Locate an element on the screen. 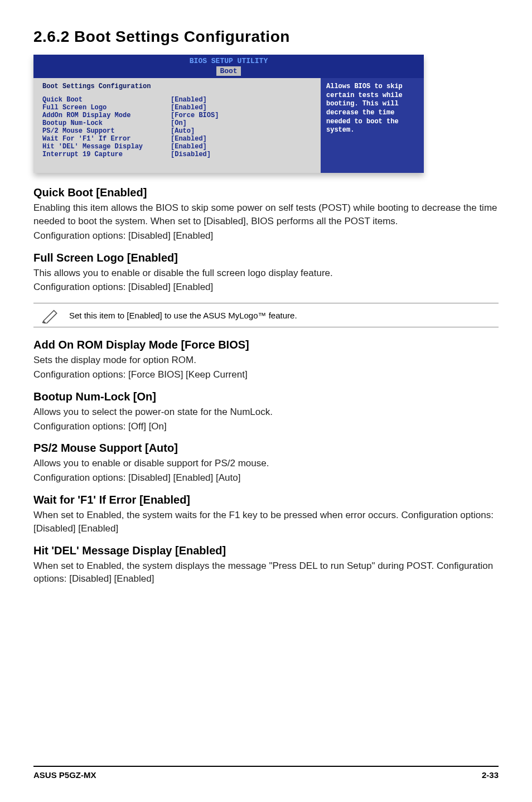 The image size is (532, 802). option-hit-del: Hit 'DEL' Message Display [Enabled] When… is located at coordinates (266, 566).